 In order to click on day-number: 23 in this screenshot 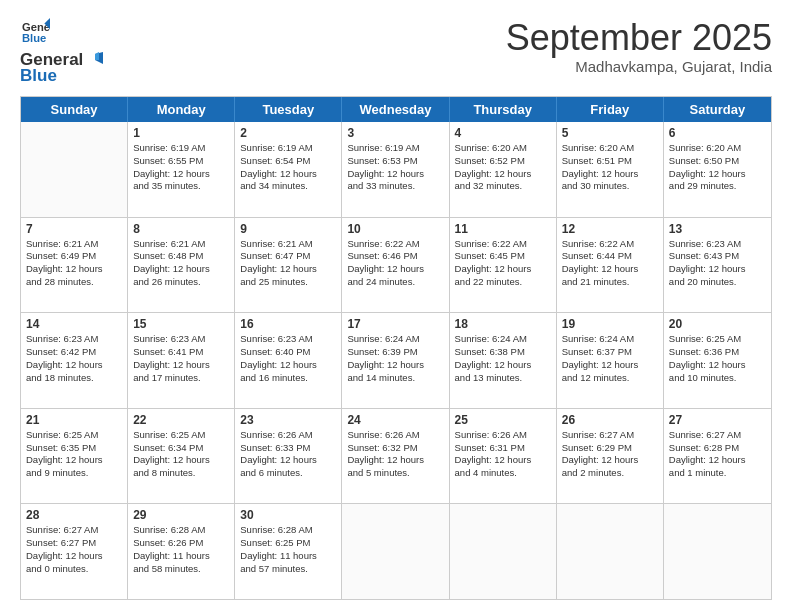, I will do `click(288, 420)`.